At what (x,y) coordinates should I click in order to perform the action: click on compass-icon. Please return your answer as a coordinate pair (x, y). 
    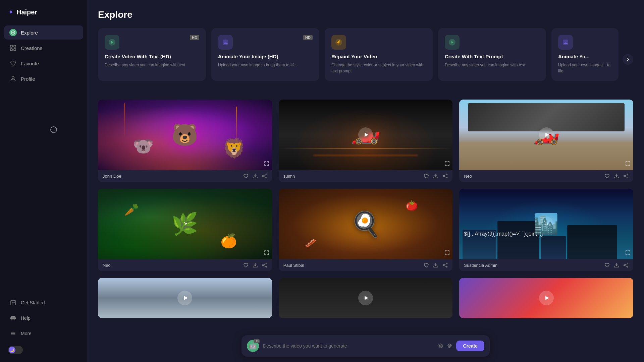
    Looking at the image, I should click on (13, 33).